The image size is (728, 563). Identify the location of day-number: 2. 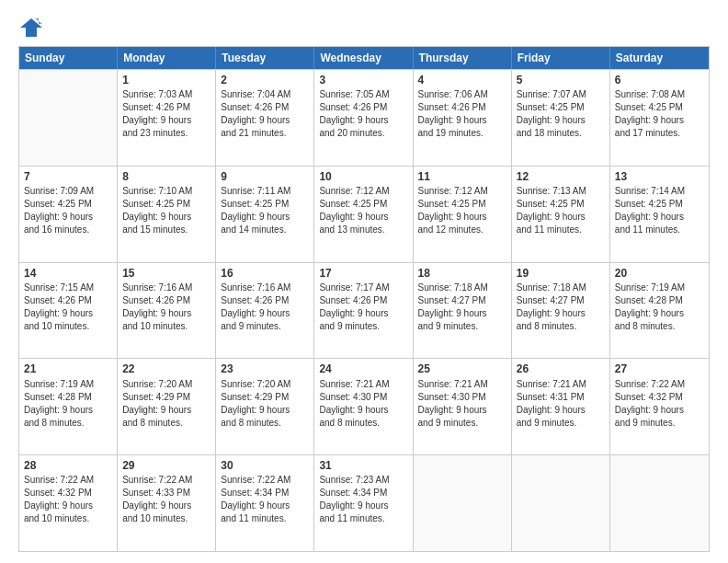
(265, 80).